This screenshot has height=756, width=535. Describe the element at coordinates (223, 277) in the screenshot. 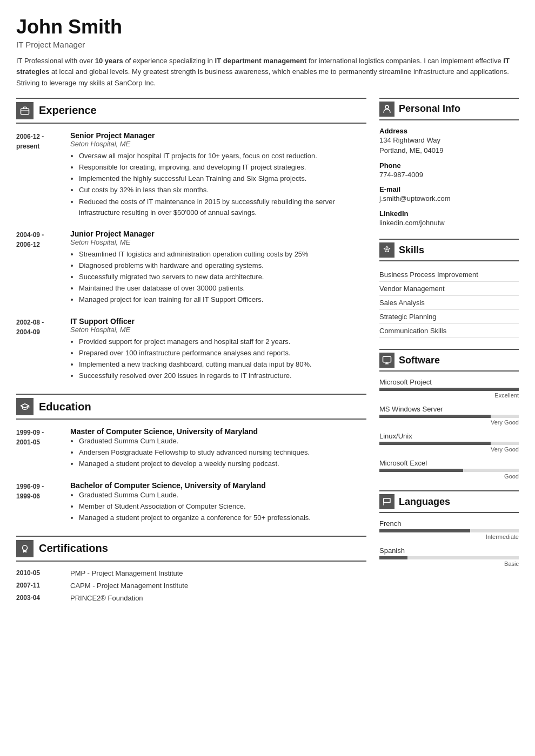

I see `bullet-2-3: Successfully migrated two servers to new…` at that location.